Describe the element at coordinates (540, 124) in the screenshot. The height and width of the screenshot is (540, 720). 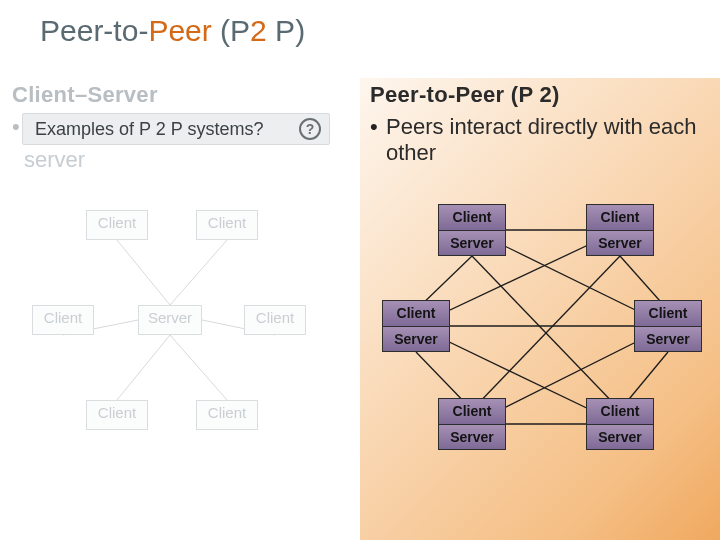
I see `right-column: Peer-to-Peer (P 2) • Peers interact dire…` at that location.